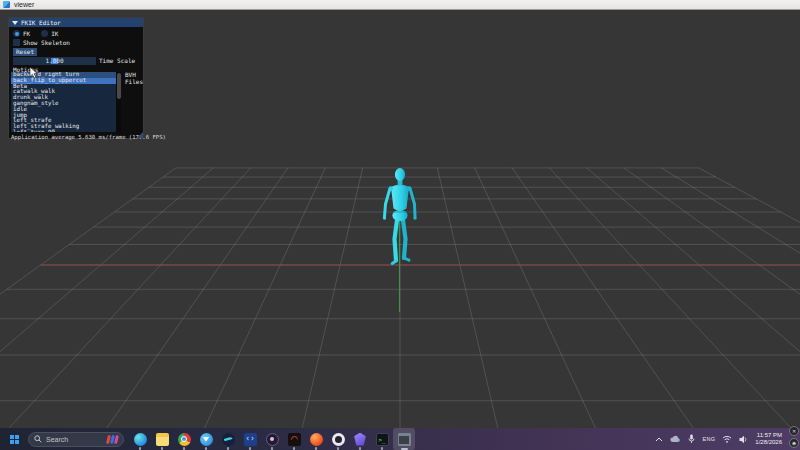 Image resolution: width=800 pixels, height=450 pixels. What do you see at coordinates (794, 431) in the screenshot?
I see `overlay-close-button: ✕` at bounding box center [794, 431].